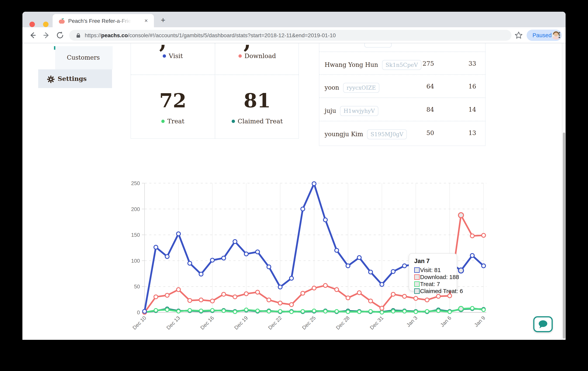 This screenshot has width=588, height=371. Describe the element at coordinates (84, 58) in the screenshot. I see `sidebar-item-customers: Customers` at that location.